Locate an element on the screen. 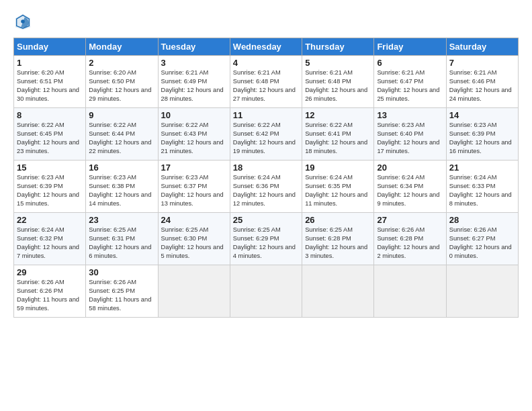 This screenshot has width=532, height=411. day-info: Sunrise: 6:26 AMSunset: 6:25 PMDaylight:… is located at coordinates (122, 295).